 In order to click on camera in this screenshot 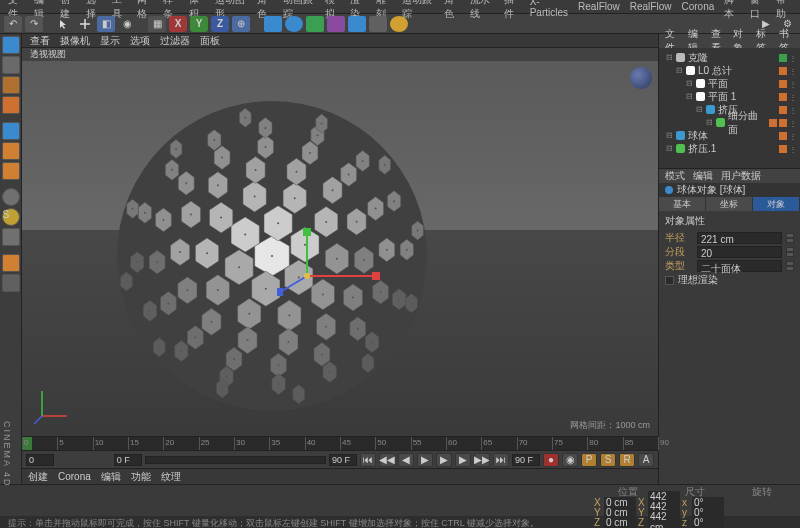, I will do `click(378, 24)`.